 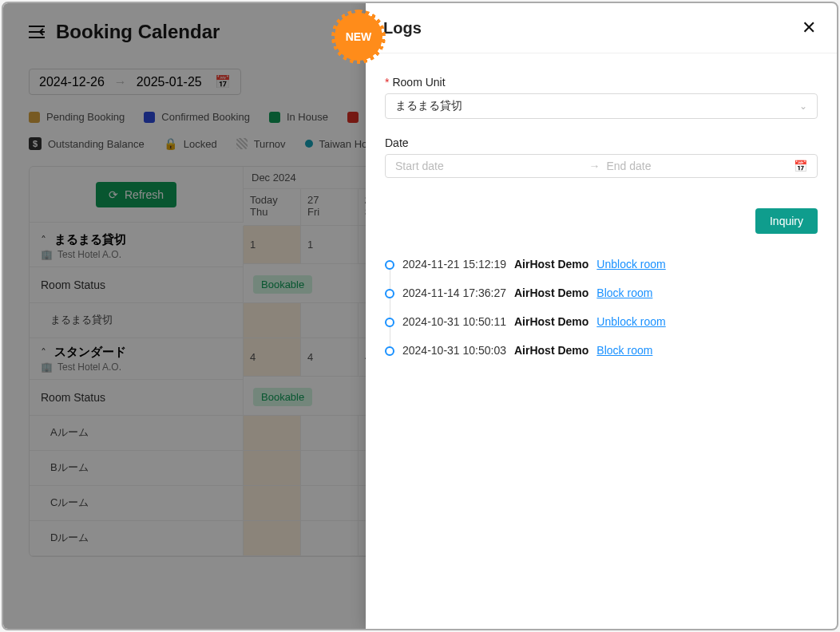 What do you see at coordinates (601, 307) in the screenshot?
I see `log-timeline: 2024-11-21 15:12:19AirHost DemoUnblock r…` at bounding box center [601, 307].